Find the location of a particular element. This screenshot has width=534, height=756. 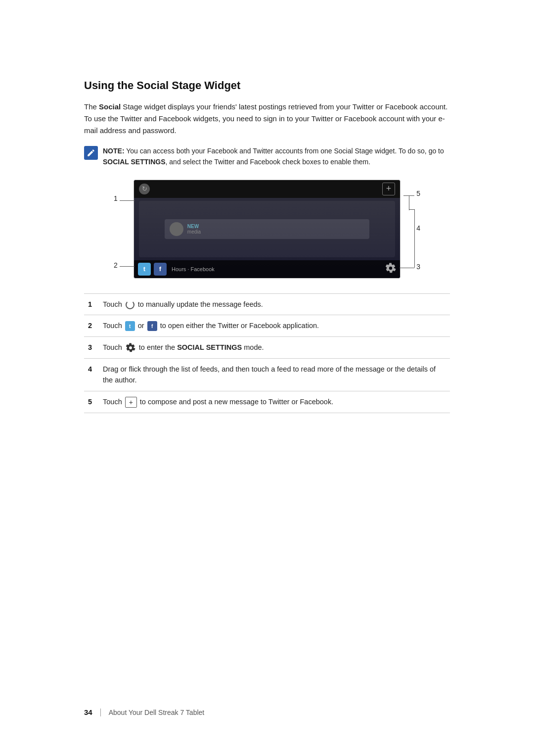

widget-label-text: Hours · Facebook is located at coordinates (193, 269).